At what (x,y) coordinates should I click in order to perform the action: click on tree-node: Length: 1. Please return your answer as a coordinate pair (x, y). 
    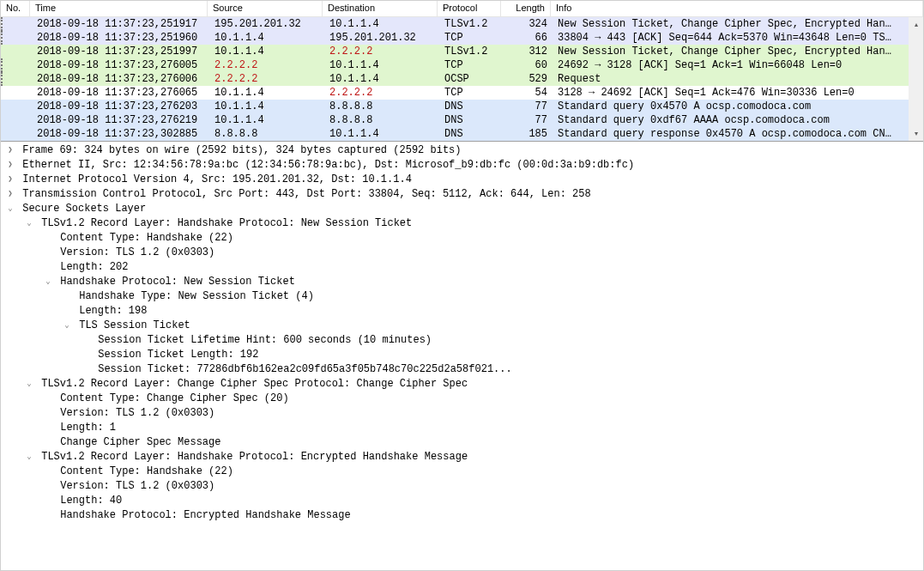
    Looking at the image, I should click on (462, 428).